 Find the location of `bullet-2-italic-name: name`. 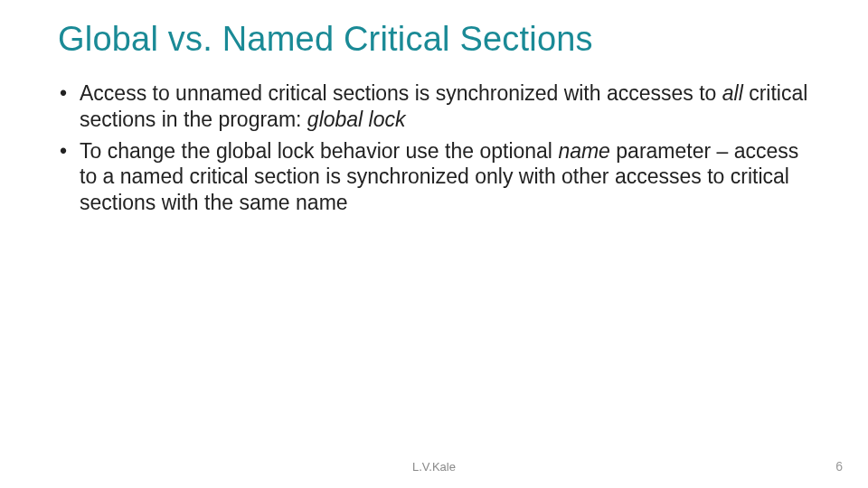

bullet-2-italic-name: name is located at coordinates (584, 151).